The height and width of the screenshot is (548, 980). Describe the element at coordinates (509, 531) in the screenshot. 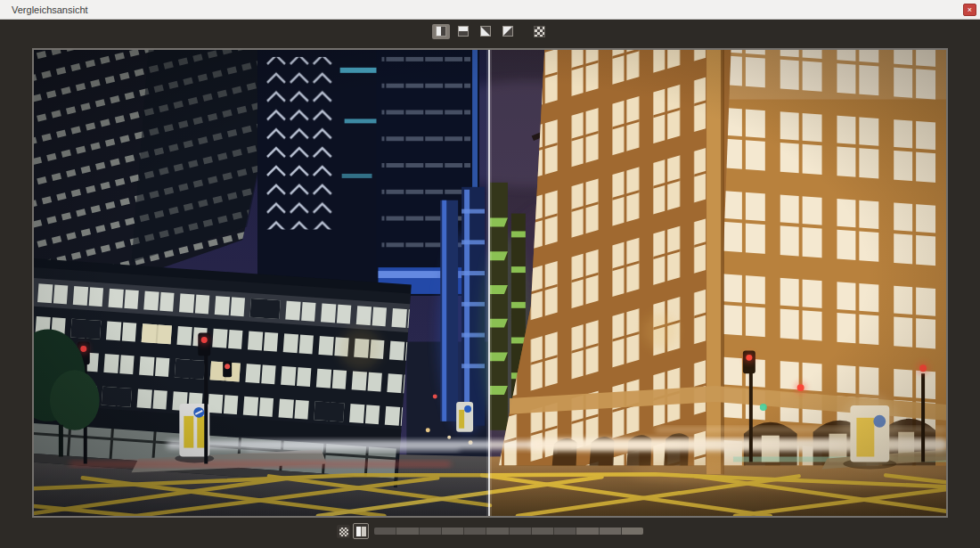

I see `comparison-slider` at that location.